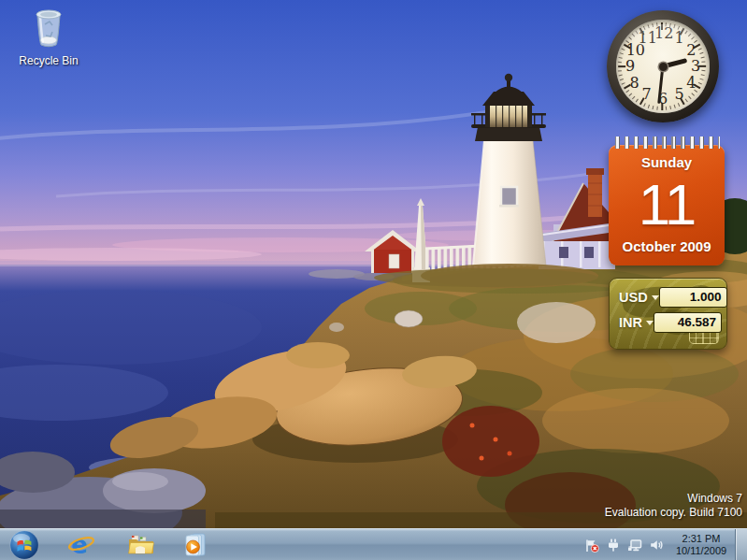 The height and width of the screenshot is (560, 747). I want to click on calendar-gadget: Sunday 11 October 2009, so click(667, 201).